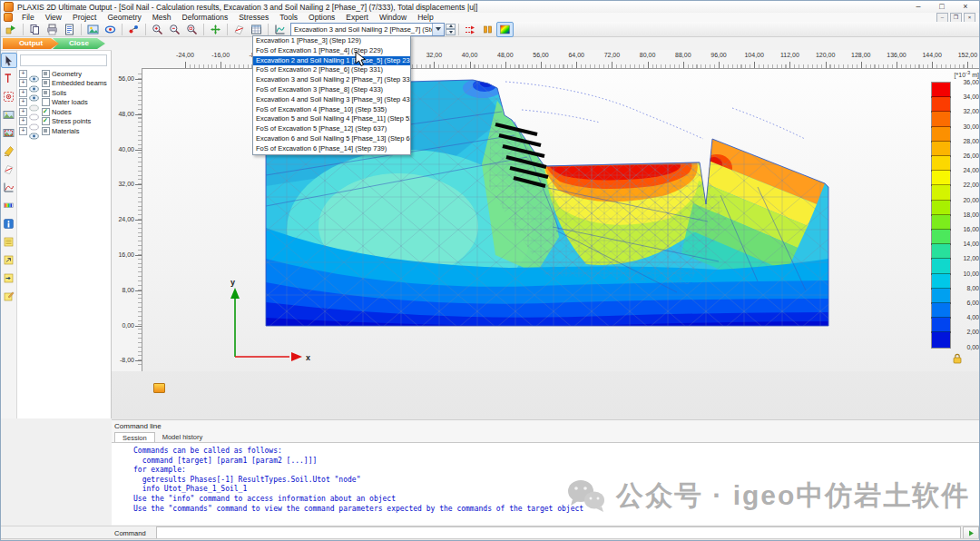  What do you see at coordinates (332, 140) in the screenshot?
I see `phase-option: Excavation 6 and Soil Nailing 5 [Phase_1…` at bounding box center [332, 140].